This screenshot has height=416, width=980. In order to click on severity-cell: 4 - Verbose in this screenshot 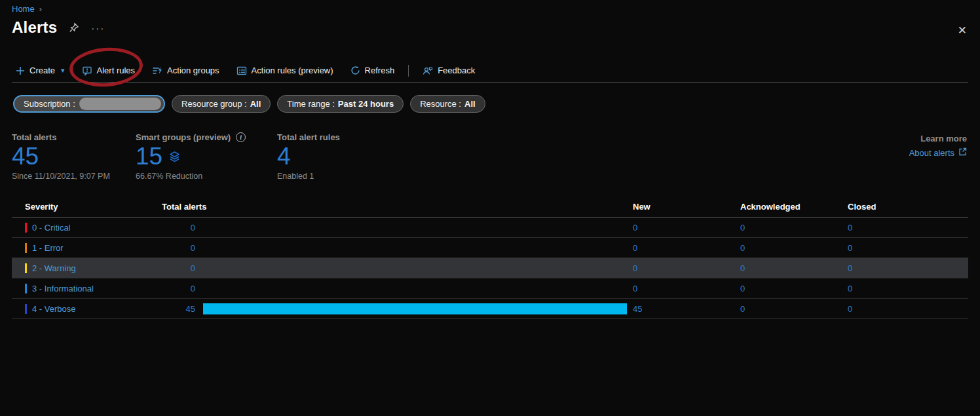, I will do `click(50, 309)`.